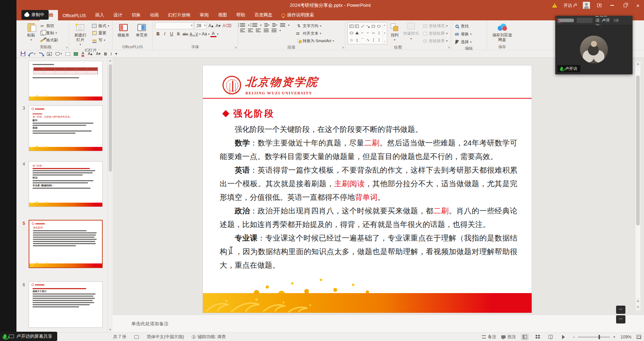  Describe the element at coordinates (266, 30) in the screenshot. I see `justify-button` at that location.